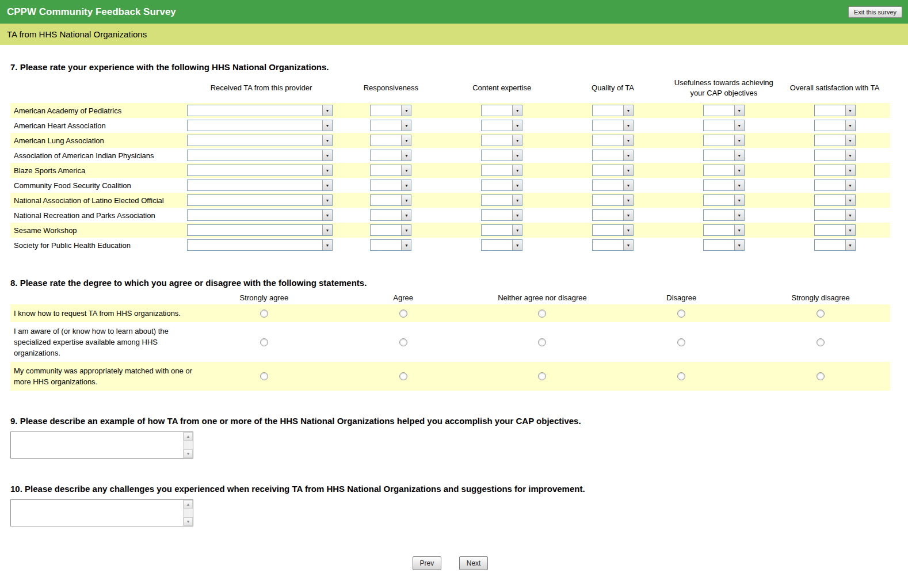 Image resolution: width=908 pixels, height=588 pixels. Describe the element at coordinates (97, 445) in the screenshot. I see `q9-textarea` at that location.